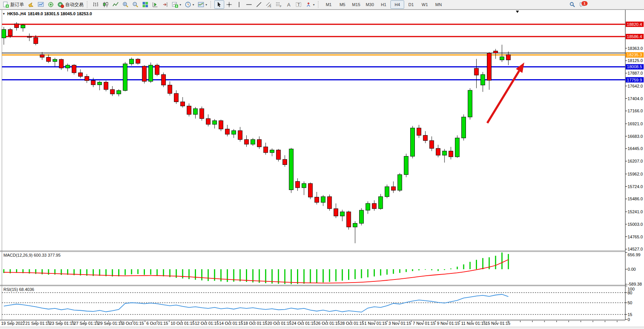  Describe the element at coordinates (32, 255) in the screenshot. I see `macd-indicator-label: MACD(12,26,9) 600.33 377.95` at that location.